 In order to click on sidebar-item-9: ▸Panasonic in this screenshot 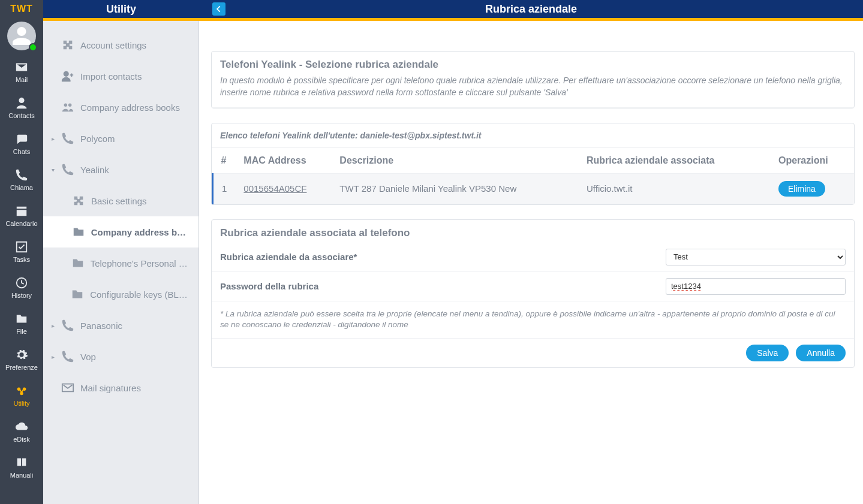, I will do `click(121, 325)`.